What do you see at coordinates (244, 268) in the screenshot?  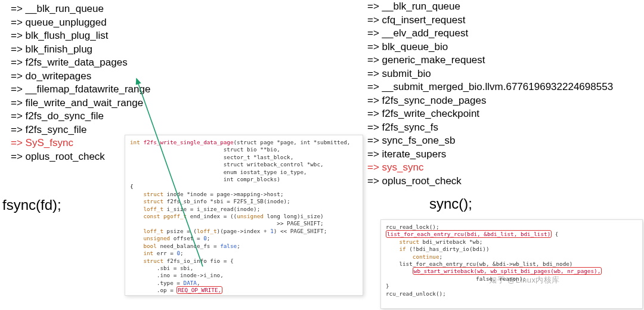 I see `code-line: .sbi = sbi,` at bounding box center [244, 268].